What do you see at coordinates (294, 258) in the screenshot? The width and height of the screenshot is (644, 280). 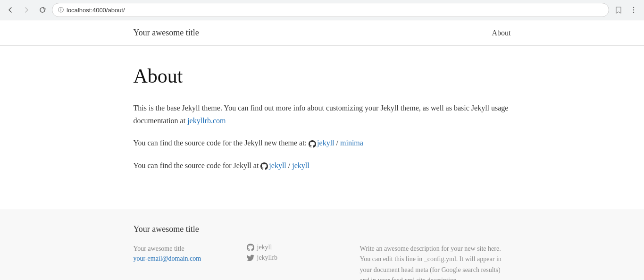 I see `footer-twitter-row: jekyllrb` at bounding box center [294, 258].